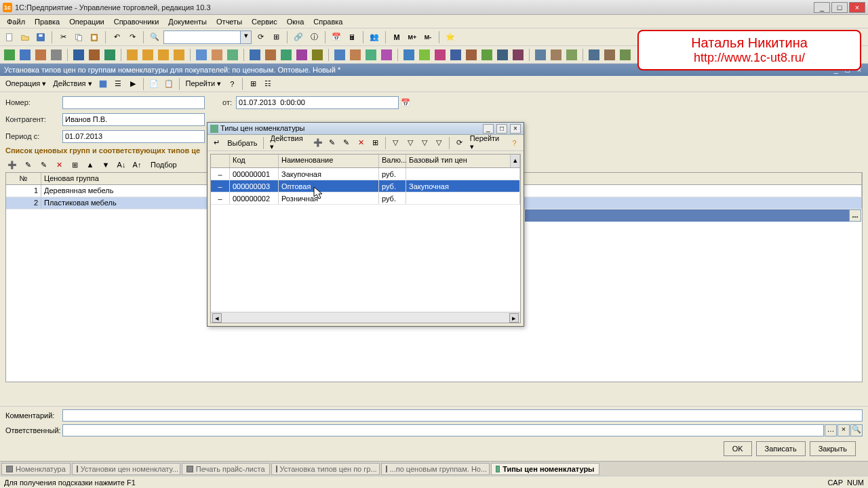 This screenshot has width=868, height=488. I want to click on sort-desc-icon: A↑, so click(137, 165).